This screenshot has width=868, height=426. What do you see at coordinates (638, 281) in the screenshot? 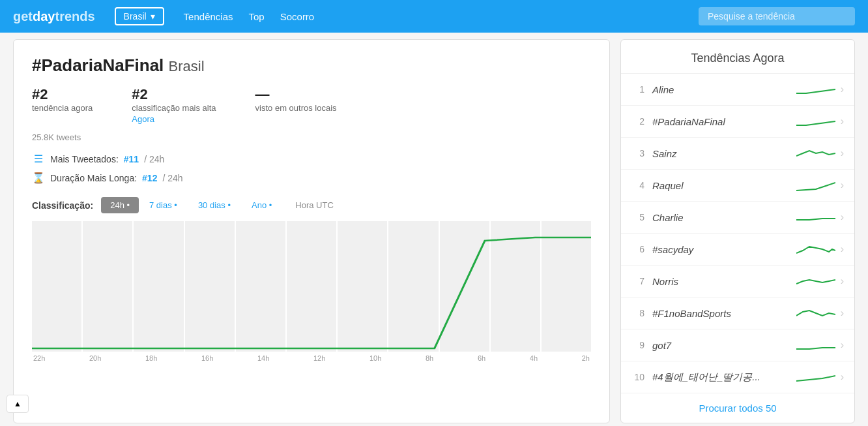
I see `trend-num: 7` at bounding box center [638, 281].